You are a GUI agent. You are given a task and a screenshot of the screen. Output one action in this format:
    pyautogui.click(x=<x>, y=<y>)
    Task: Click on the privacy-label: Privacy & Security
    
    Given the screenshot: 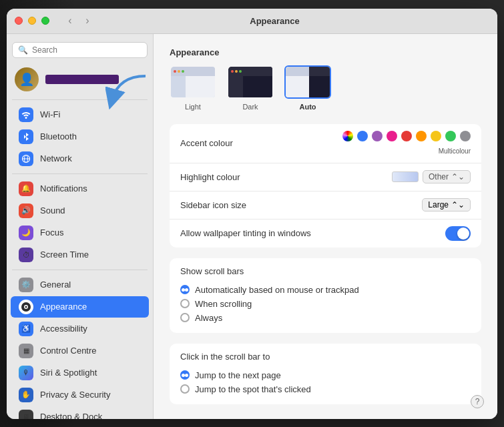 What is the action you would take?
    pyautogui.click(x=75, y=395)
    